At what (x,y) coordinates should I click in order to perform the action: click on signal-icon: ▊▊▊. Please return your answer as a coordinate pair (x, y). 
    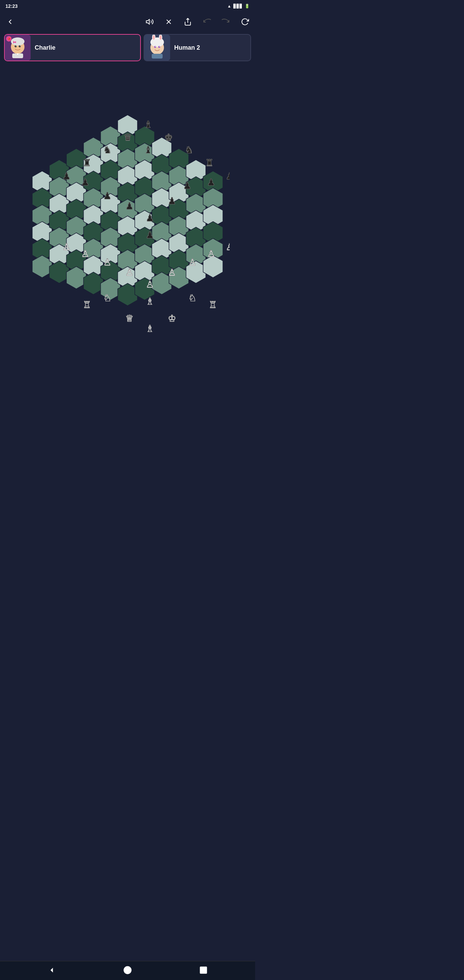
    Looking at the image, I should click on (238, 6).